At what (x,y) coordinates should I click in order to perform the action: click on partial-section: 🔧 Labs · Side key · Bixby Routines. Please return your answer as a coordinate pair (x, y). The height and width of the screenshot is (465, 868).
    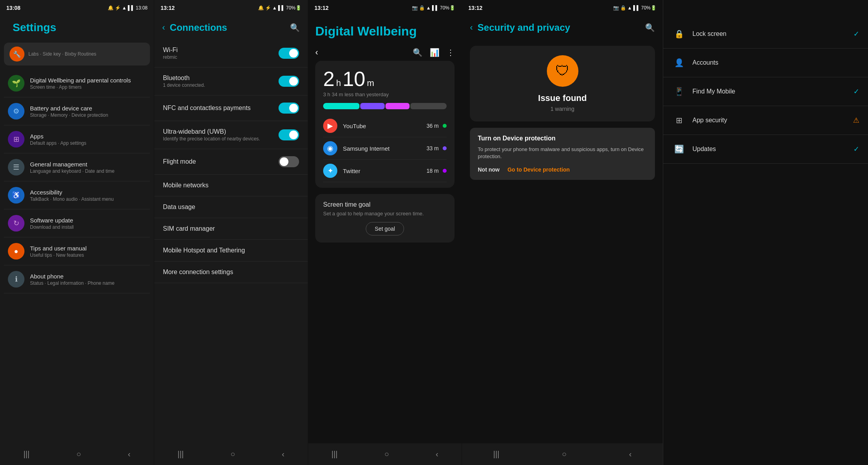
    Looking at the image, I should click on (77, 55).